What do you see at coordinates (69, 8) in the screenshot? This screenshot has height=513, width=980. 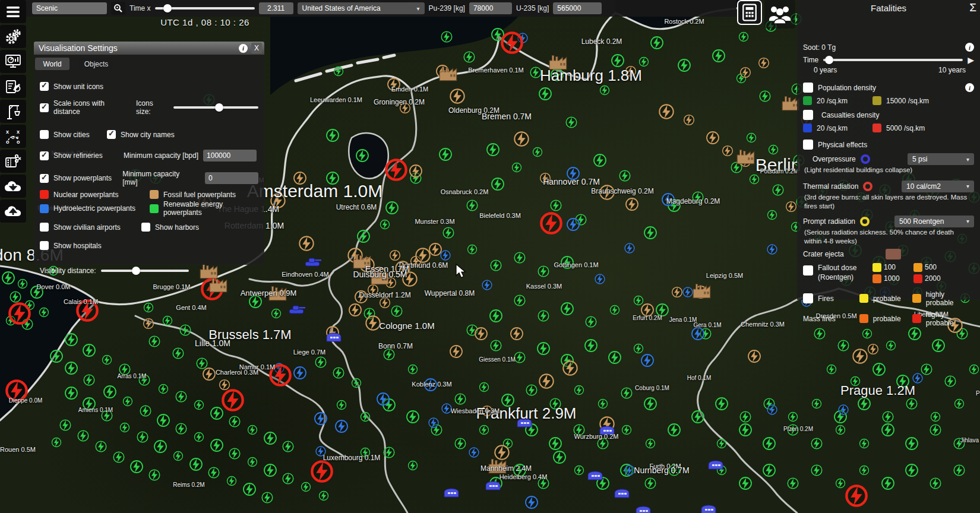 I see `scenario-name-input` at bounding box center [69, 8].